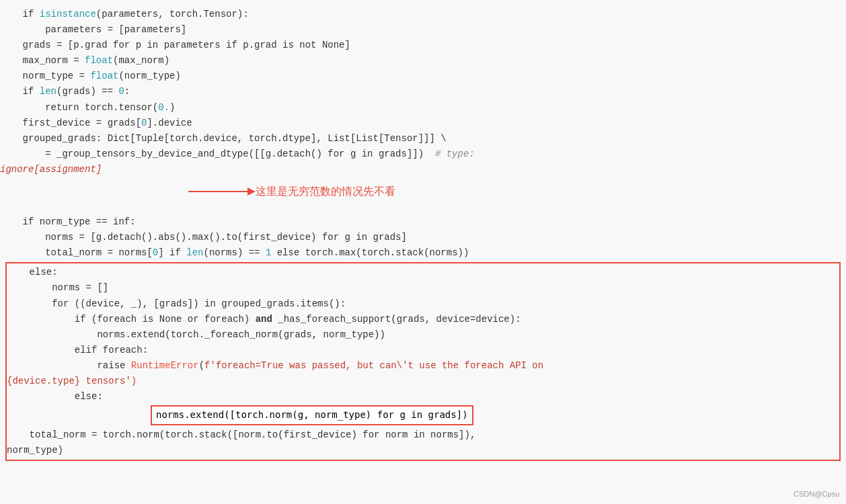 Image resolution: width=846 pixels, height=504 pixels. I want to click on code-spacing: total_norm = torch.norm(torch.stack([nor…, so click(423, 443).